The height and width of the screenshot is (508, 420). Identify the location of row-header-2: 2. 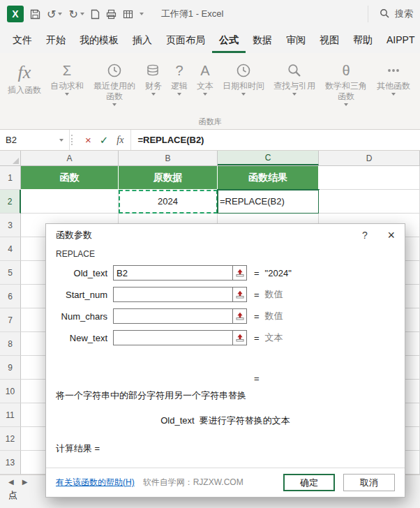
(10, 202).